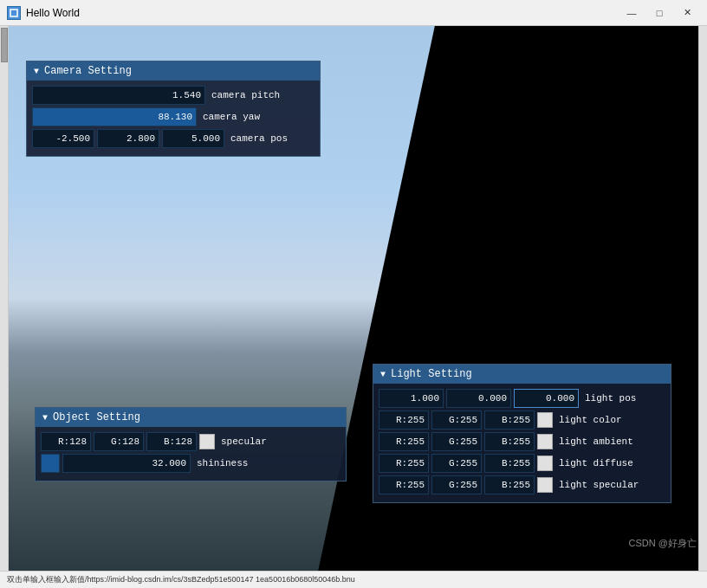  I want to click on camera-pos-label: camera pos, so click(257, 139).